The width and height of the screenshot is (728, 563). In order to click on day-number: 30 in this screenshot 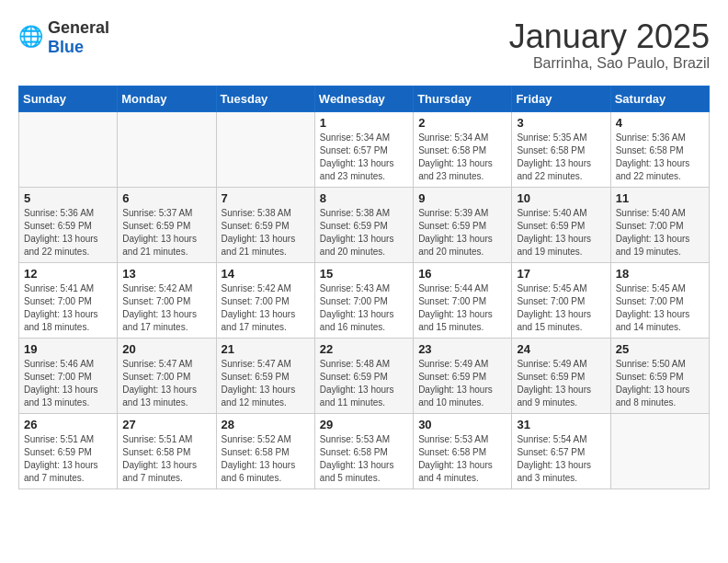, I will do `click(462, 425)`.